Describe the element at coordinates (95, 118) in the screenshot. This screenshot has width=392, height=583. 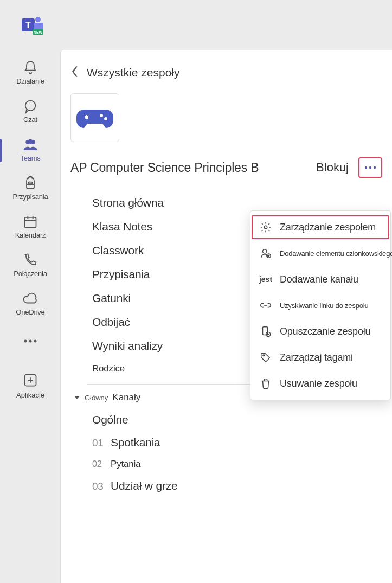
I see `team-avatar` at that location.